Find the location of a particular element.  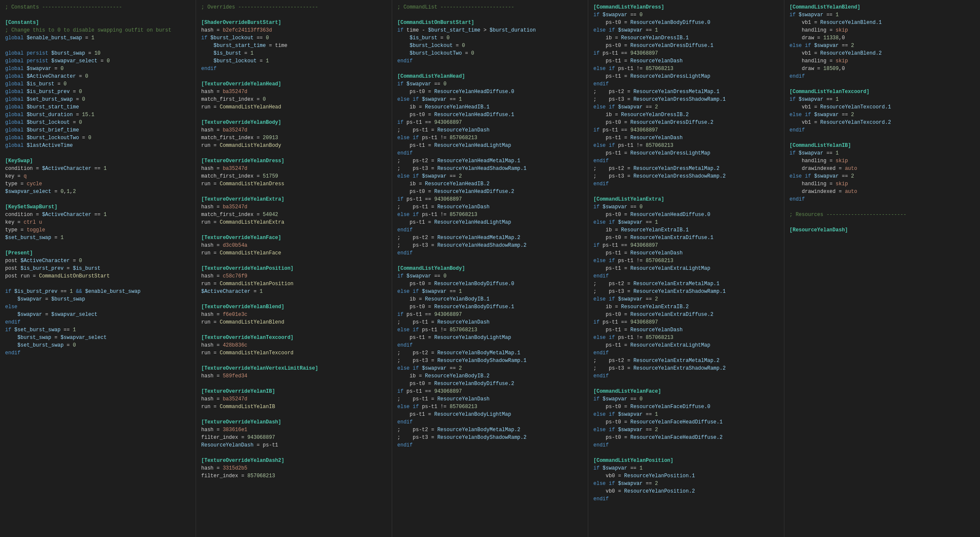

code-block-1: ; Constants -------------------------- [… is located at coordinates (98, 180).